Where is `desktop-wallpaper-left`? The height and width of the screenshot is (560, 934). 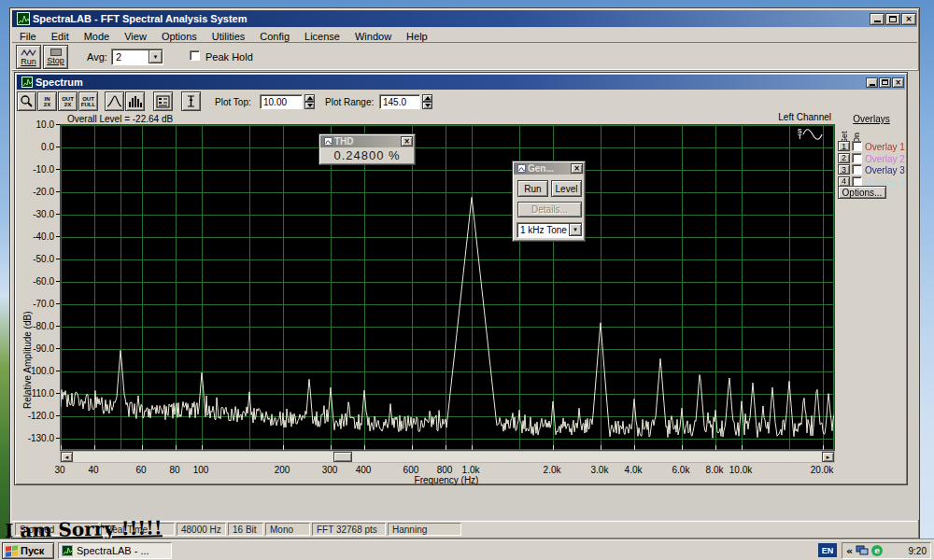
desktop-wallpaper-left is located at coordinates (5, 270).